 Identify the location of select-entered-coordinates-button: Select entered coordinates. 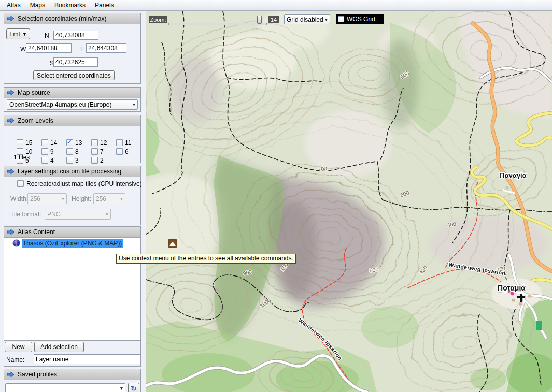
(74, 76).